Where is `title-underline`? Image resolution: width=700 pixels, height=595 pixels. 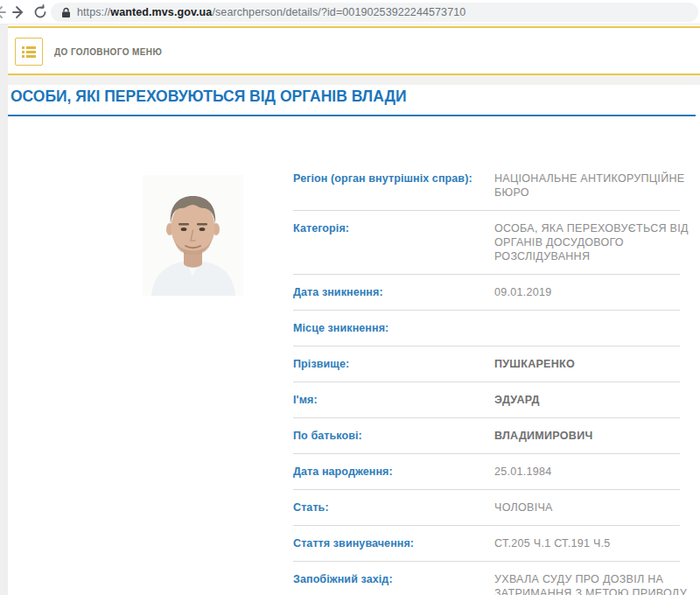 title-underline is located at coordinates (352, 116).